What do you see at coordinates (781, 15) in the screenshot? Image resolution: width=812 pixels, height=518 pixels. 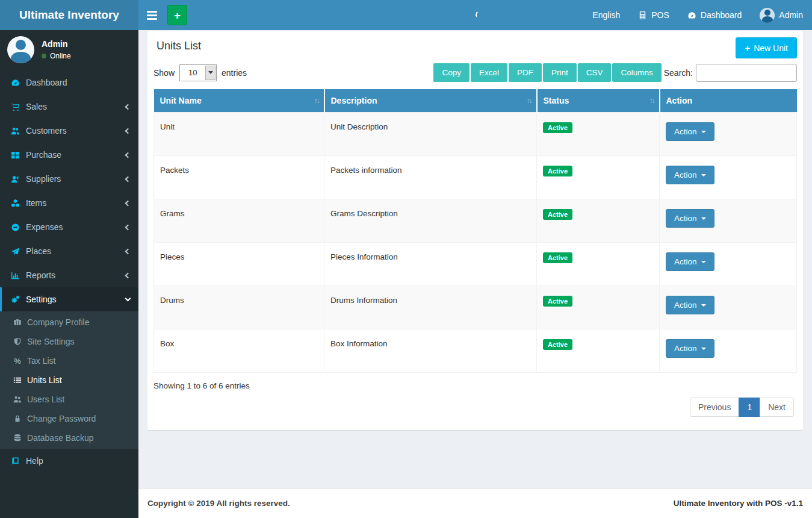 I see `user-menu: Admin` at bounding box center [781, 15].